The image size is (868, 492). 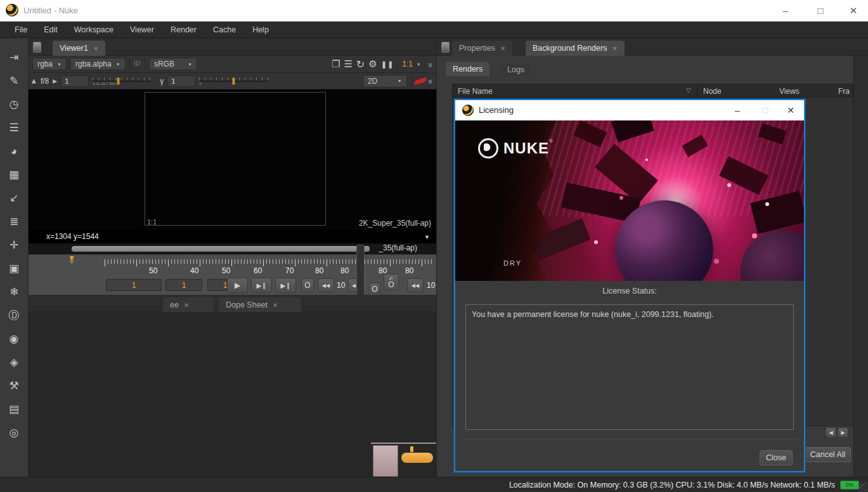 What do you see at coordinates (14, 316) in the screenshot?
I see `deep-icon: Ⓓ` at bounding box center [14, 316].